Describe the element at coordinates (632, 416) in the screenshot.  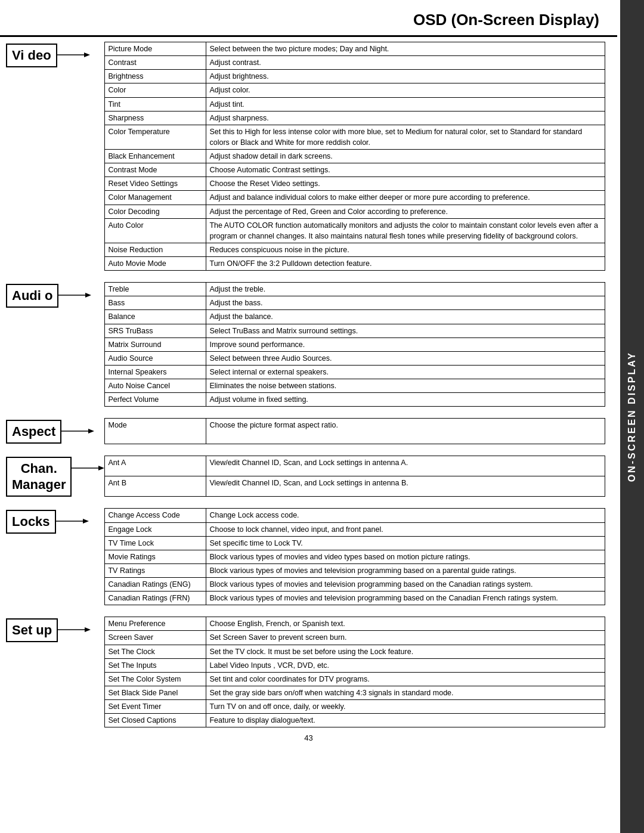
I see `side-label-text: ON-SCREEN DISPLAY` at that location.